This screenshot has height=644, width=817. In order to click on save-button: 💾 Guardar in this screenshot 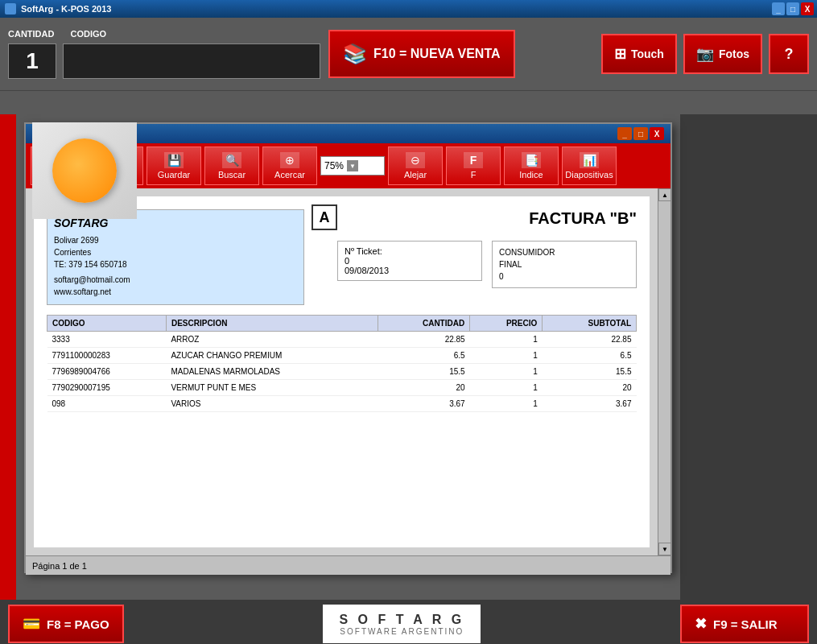, I will do `click(174, 166)`.